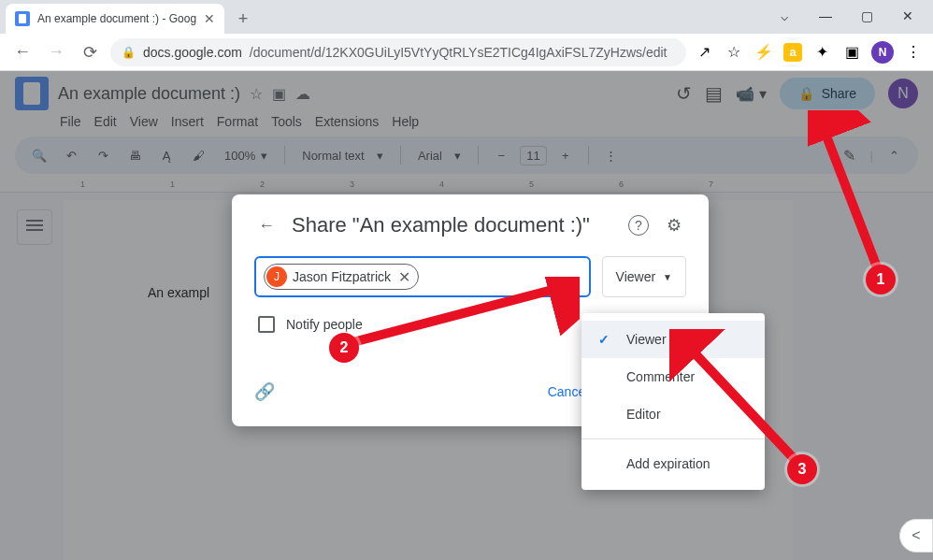  What do you see at coordinates (704, 52) in the screenshot?
I see `share-page-icon: ↗` at bounding box center [704, 52].